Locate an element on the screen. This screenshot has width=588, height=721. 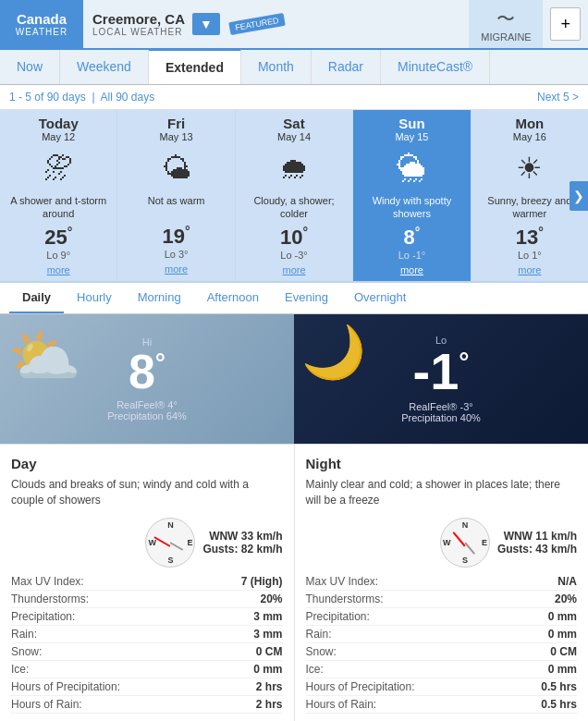
forecast-day-label: Sat is located at coordinates (294, 124).